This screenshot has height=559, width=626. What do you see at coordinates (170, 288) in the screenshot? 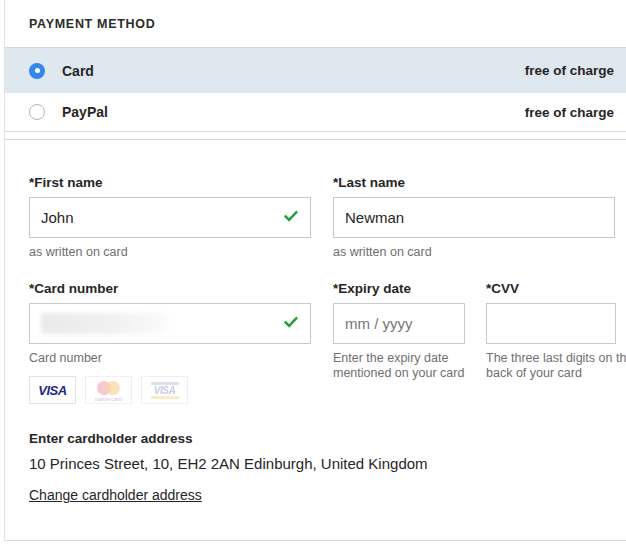
I see `card-number-label: *Card number` at bounding box center [170, 288].